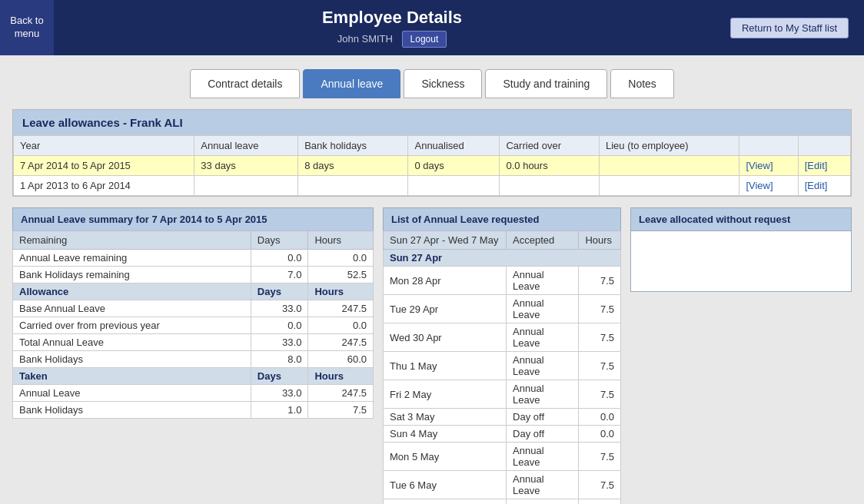 The width and height of the screenshot is (864, 504). Describe the element at coordinates (354, 186) in the screenshot. I see `row2-bank` at that location.